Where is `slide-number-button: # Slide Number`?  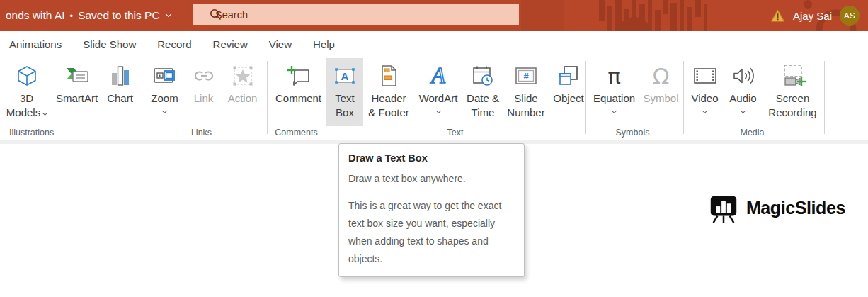
slide-number-button: # Slide Number is located at coordinates (526, 92).